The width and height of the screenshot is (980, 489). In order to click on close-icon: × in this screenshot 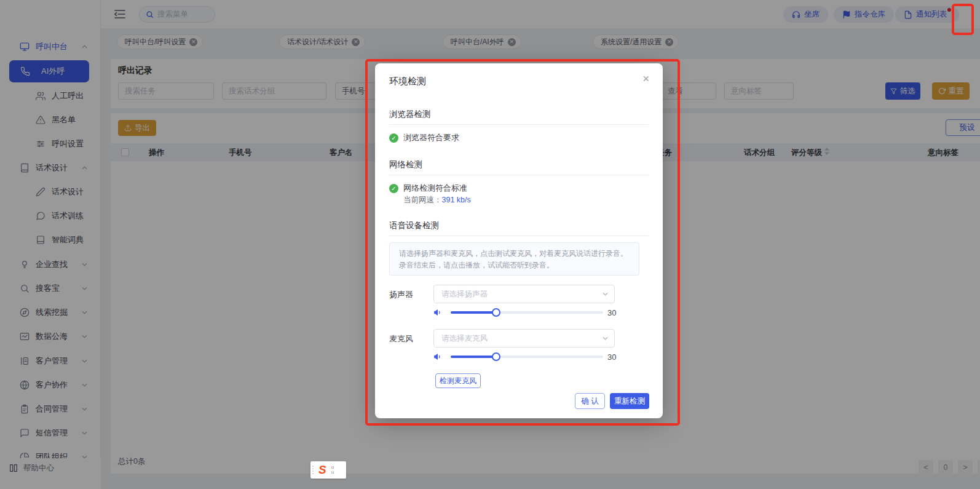, I will do `click(646, 79)`.